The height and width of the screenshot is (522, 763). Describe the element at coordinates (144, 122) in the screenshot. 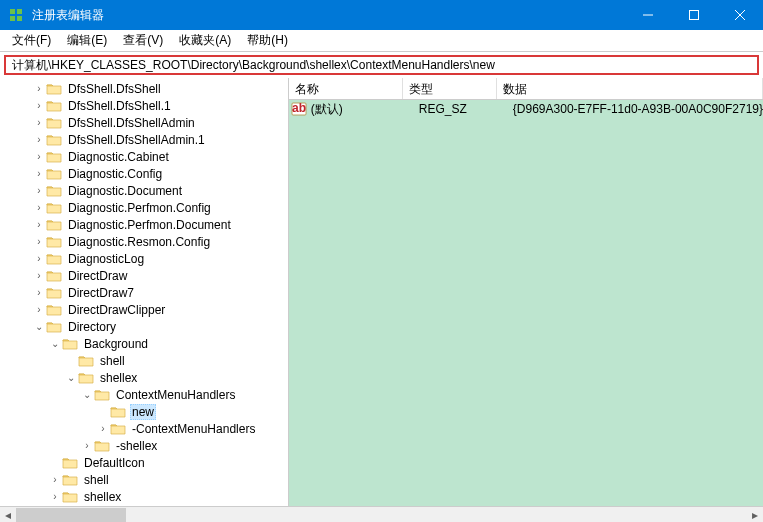

I see `tree-item: ›DfsShell.DfsShellAdmin` at that location.